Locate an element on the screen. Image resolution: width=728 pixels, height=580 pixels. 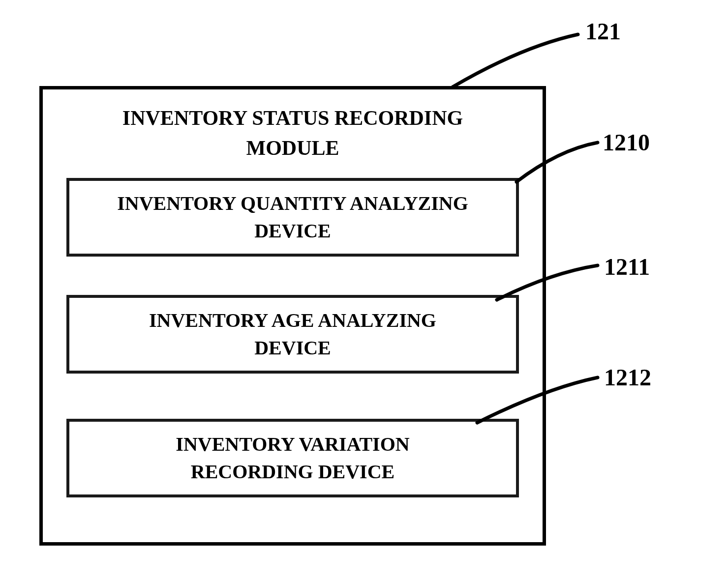
module-title-line1: INVENTORY STATUS RECORDING is located at coordinates (293, 118).